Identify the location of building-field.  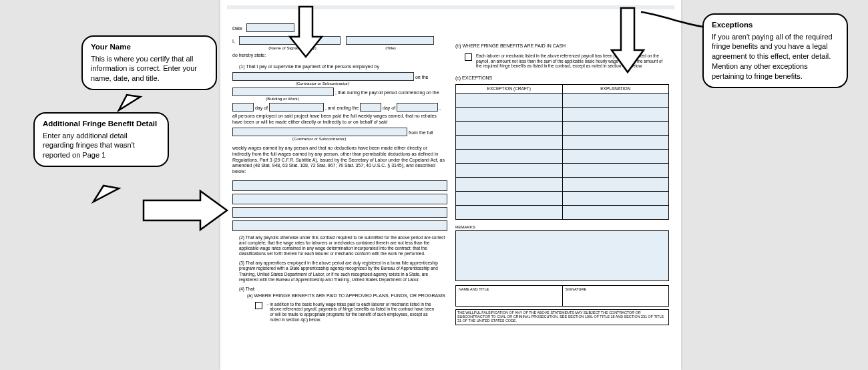
(283, 92).